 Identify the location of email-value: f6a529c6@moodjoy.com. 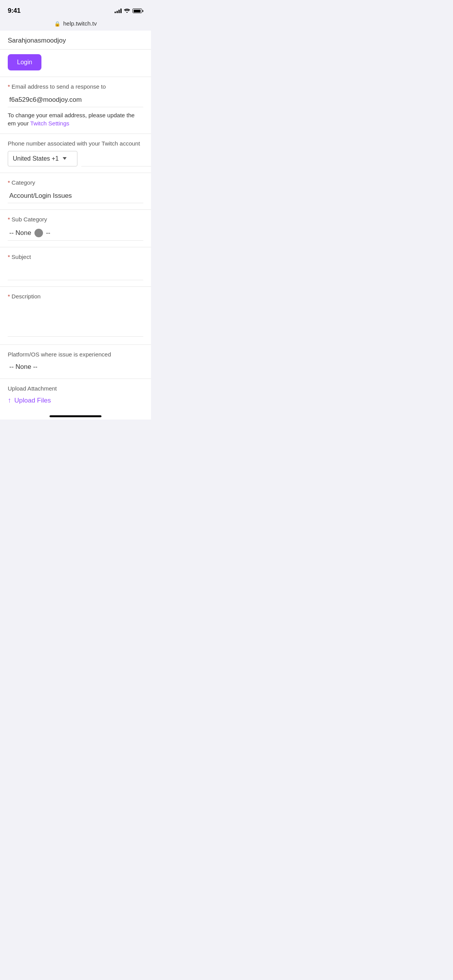
(76, 100).